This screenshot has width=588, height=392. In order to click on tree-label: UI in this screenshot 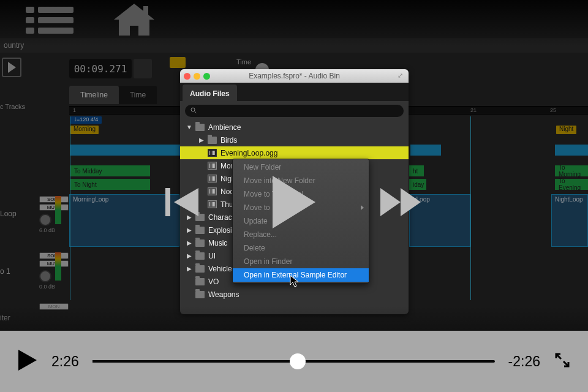, I will do `click(212, 256)`.